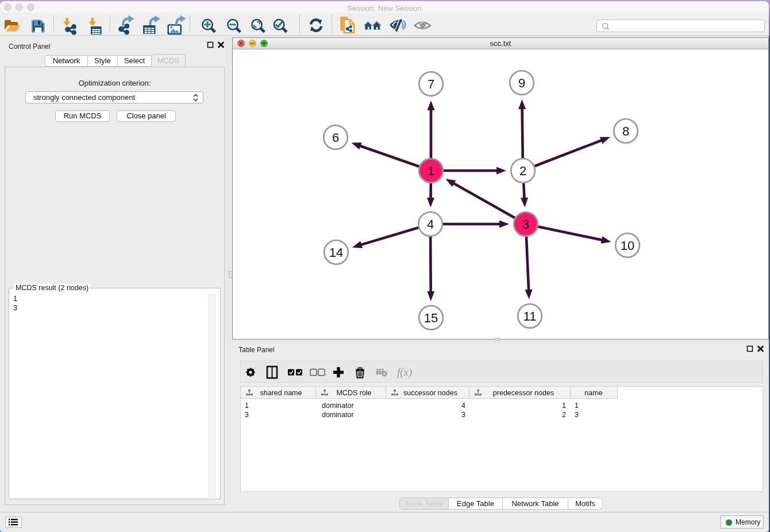  I want to click on svg-text: MCDS role, so click(354, 393).